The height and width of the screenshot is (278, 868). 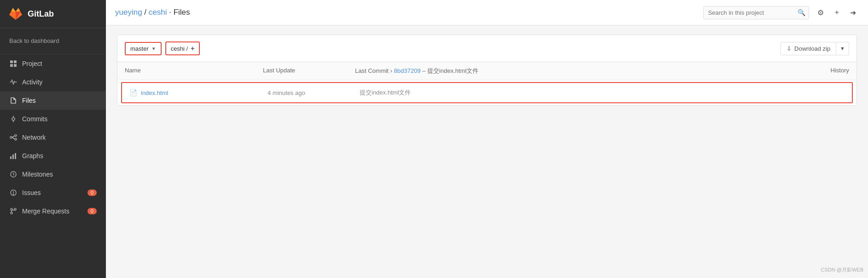 What do you see at coordinates (13, 82) in the screenshot?
I see `activity-icon` at bounding box center [13, 82].